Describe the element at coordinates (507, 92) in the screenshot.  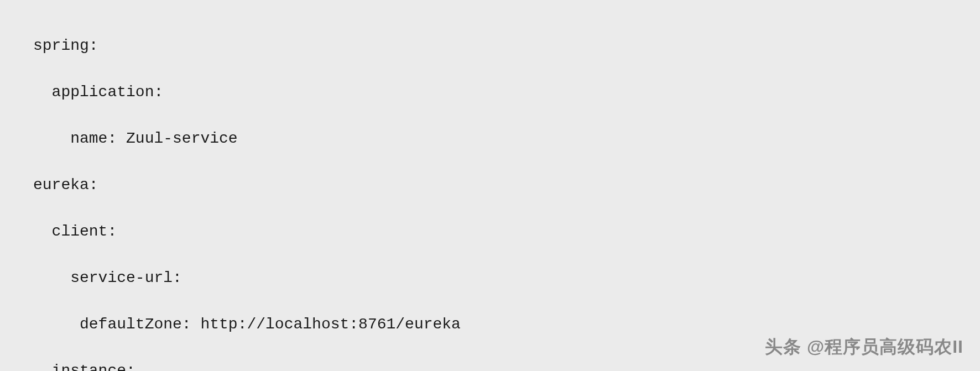
I see `code-line: application:` at that location.